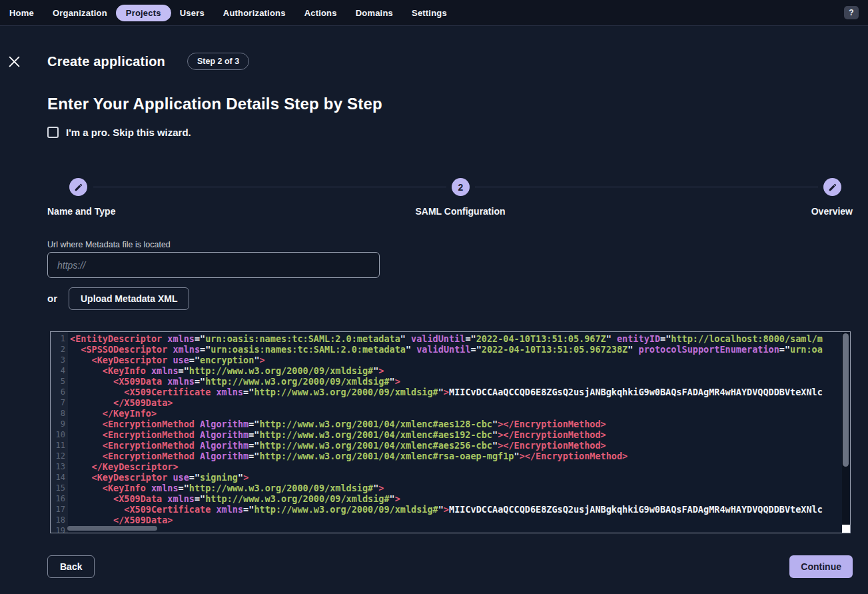  Describe the element at coordinates (129, 299) in the screenshot. I see `upload-metadata-button: Upload Metadata XML` at that location.